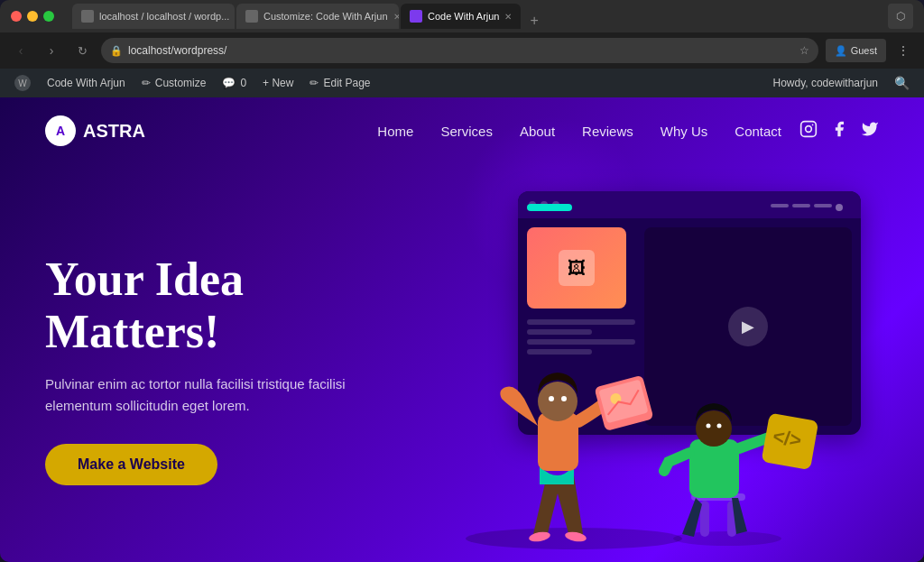 Image resolution: width=924 pixels, height=562 pixels. I want to click on twitter-icon, so click(870, 132).